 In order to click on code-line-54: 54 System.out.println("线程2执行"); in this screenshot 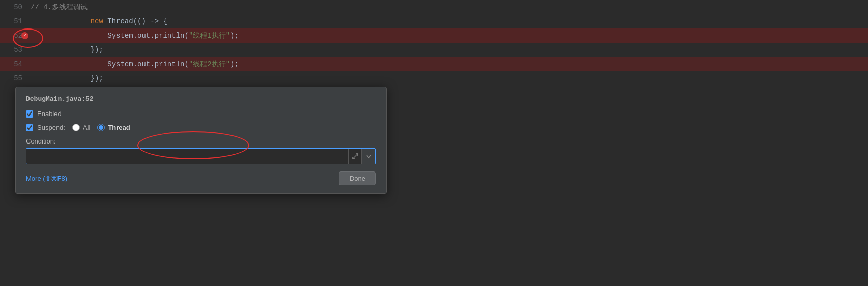, I will do `click(434, 64)`.